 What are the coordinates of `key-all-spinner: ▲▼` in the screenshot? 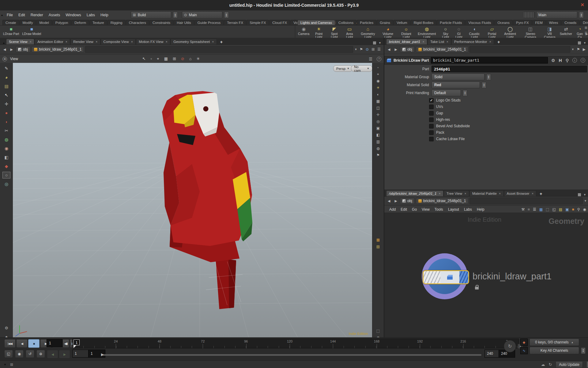 It's located at (583, 351).